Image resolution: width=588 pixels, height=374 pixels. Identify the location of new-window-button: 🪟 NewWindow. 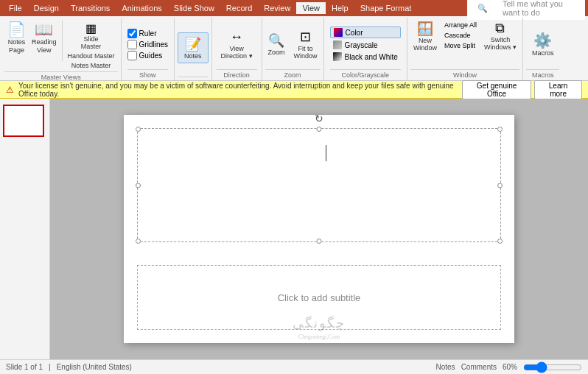
(425, 36).